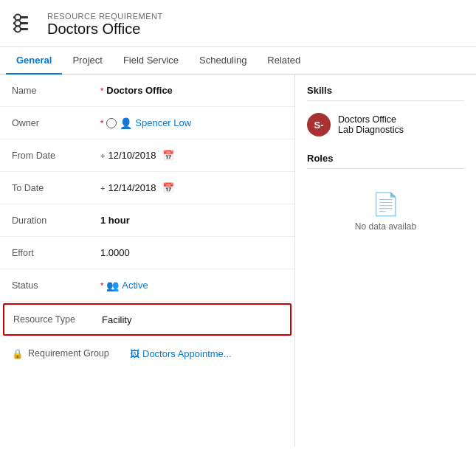  What do you see at coordinates (71, 354) in the screenshot?
I see `requirement-group-label: 🔒 Requirement Group` at bounding box center [71, 354].